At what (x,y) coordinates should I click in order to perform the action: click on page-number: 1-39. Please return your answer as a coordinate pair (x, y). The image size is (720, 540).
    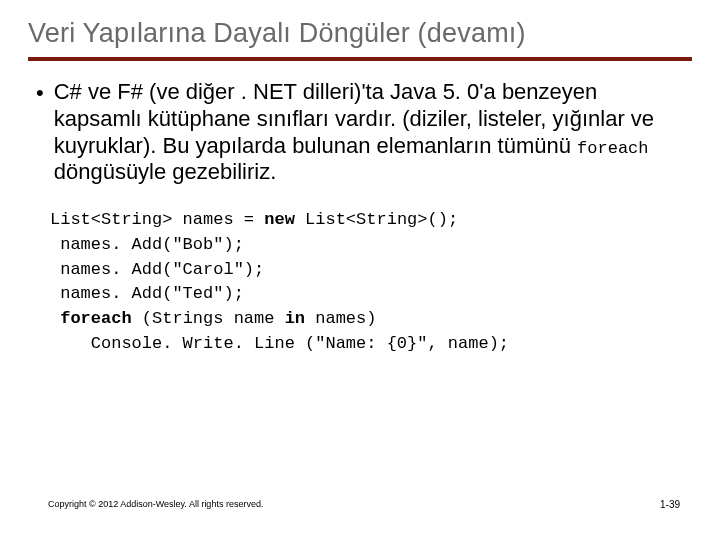
    Looking at the image, I should click on (670, 504).